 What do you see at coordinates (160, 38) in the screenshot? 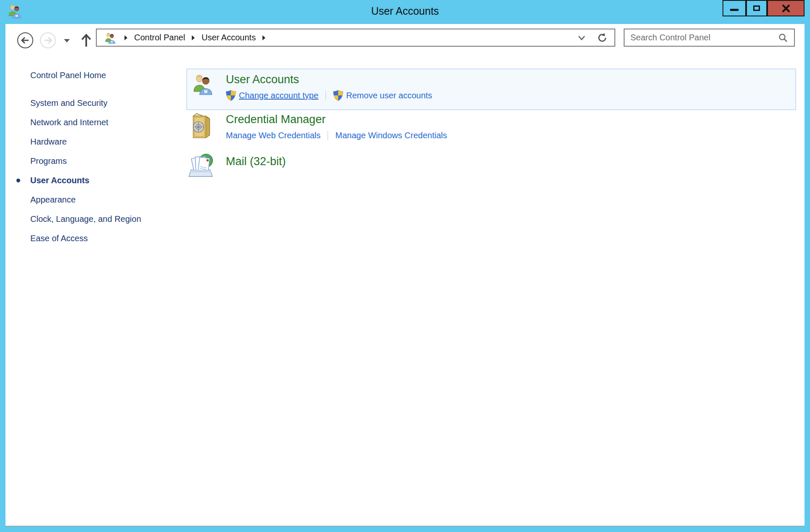
I see `breadcrumb-control-panel: Control Panel` at bounding box center [160, 38].